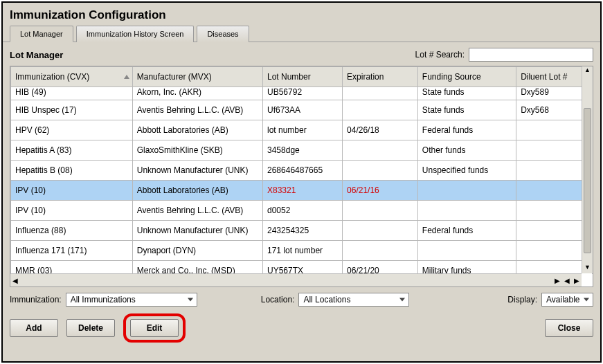  What do you see at coordinates (303, 231) in the screenshot?
I see `table-cell: 243254325` at bounding box center [303, 231].